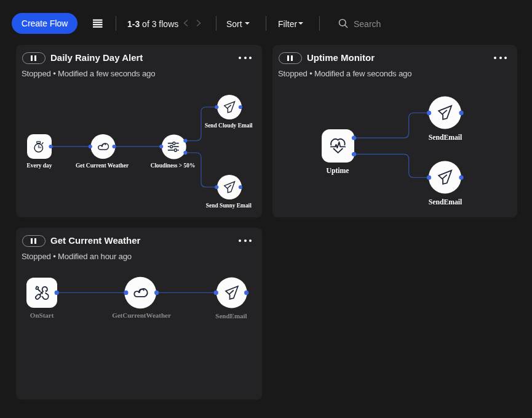 This screenshot has width=532, height=418. I want to click on svg-text: Get Current Weather, so click(102, 166).